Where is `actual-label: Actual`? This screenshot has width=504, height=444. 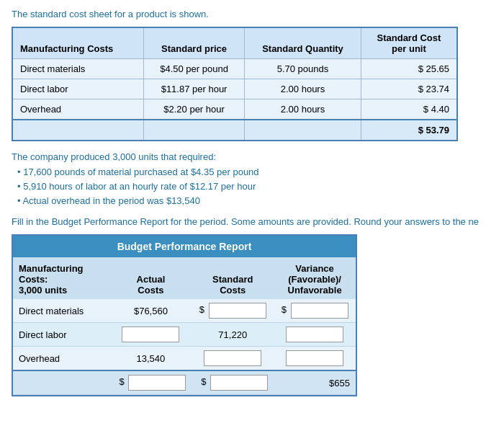 actual-label: Actual is located at coordinates (151, 280).